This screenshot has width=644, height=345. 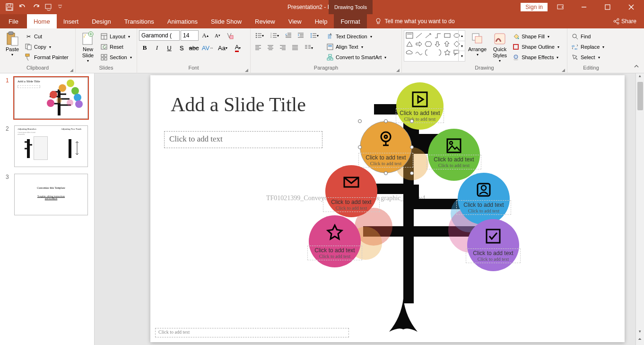 I want to click on text-direction-button: |||AText Direction▾, so click(x=357, y=36).